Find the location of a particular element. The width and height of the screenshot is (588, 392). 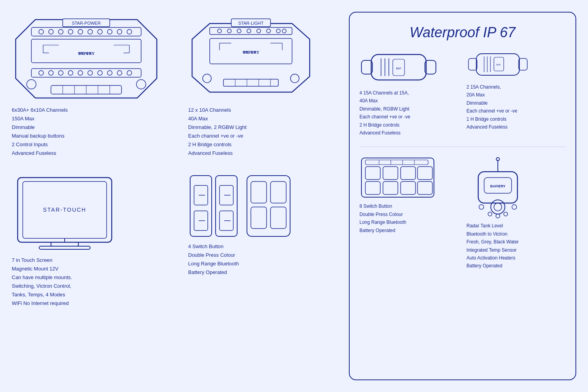

waterproof-unit-large: BAF is located at coordinates (399, 68).